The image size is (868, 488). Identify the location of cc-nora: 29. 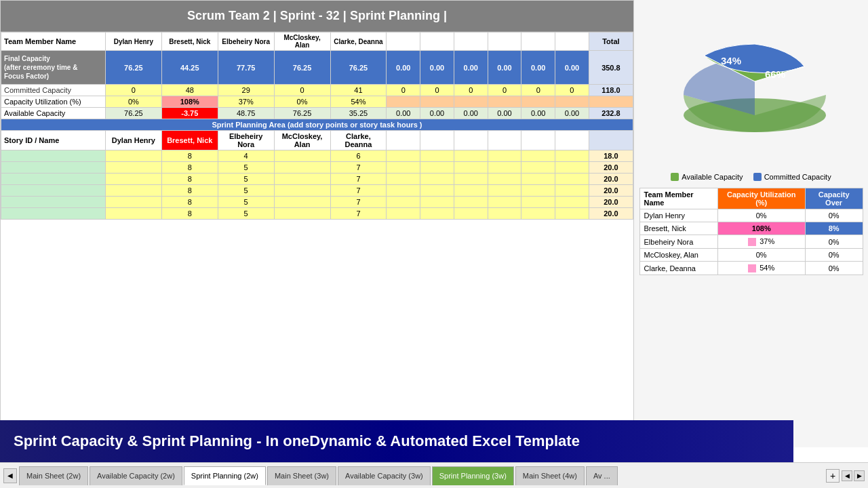
(245, 91).